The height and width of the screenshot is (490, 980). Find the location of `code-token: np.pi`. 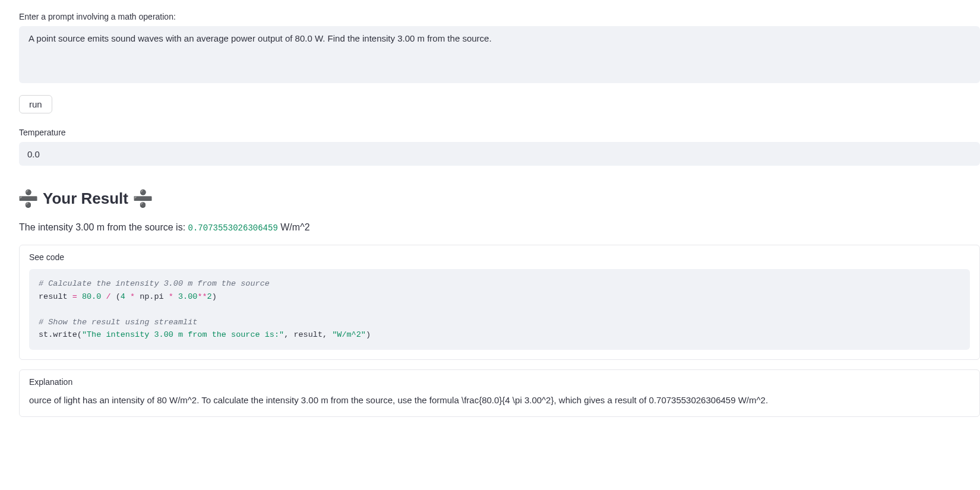

code-token: np.pi is located at coordinates (152, 297).